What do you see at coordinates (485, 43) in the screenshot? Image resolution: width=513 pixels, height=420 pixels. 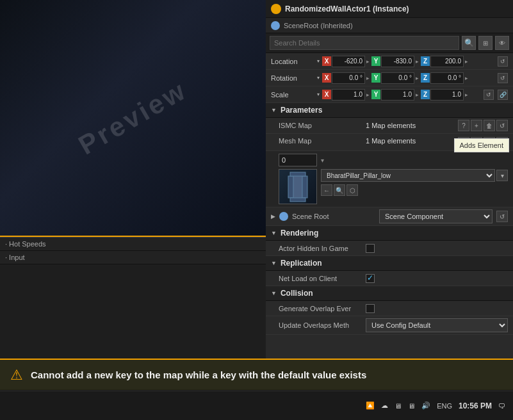 I see `grid-view-button: ⊞` at bounding box center [485, 43].